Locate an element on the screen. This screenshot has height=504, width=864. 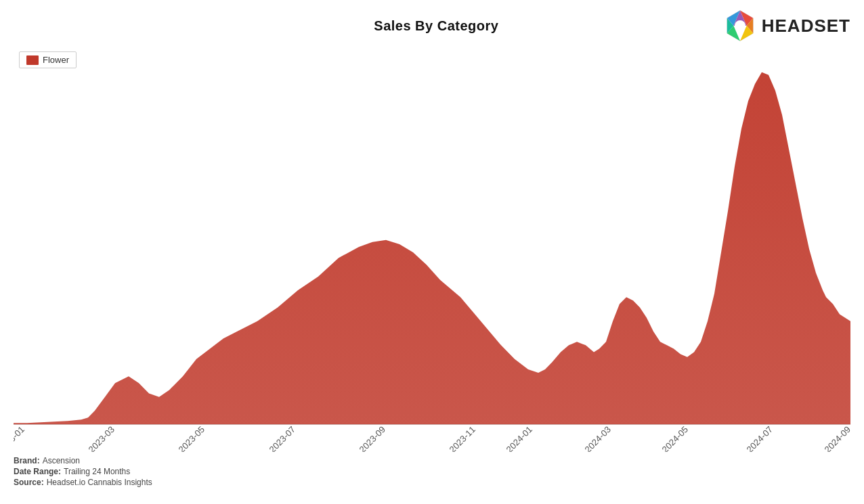
legend-label-flower: Flower is located at coordinates (56, 60).